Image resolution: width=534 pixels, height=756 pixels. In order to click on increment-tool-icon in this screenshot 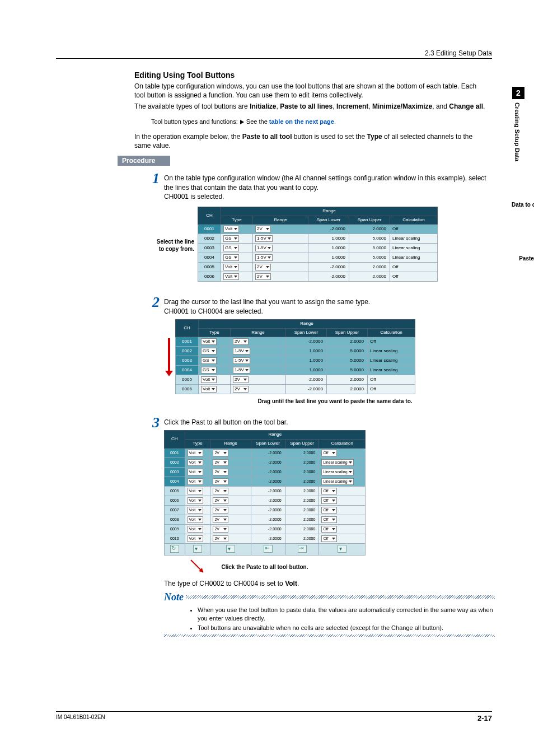, I will do `click(231, 549)`.